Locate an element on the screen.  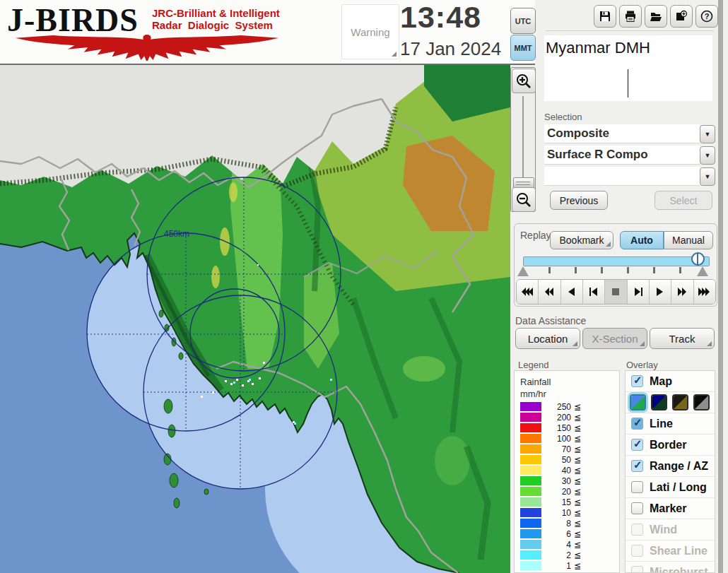
skip-first-button is located at coordinates (594, 292).